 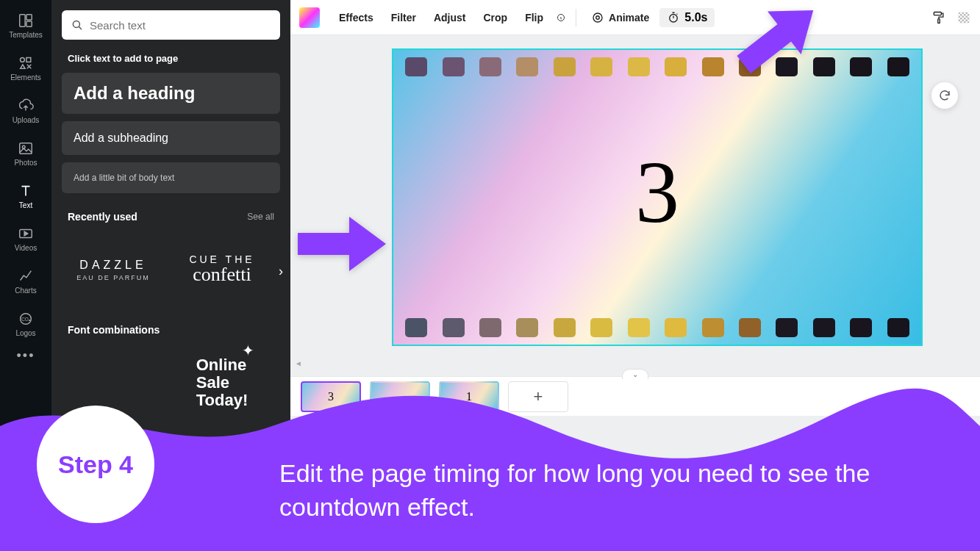 I want to click on pages-toggle: ⌄, so click(x=635, y=374).